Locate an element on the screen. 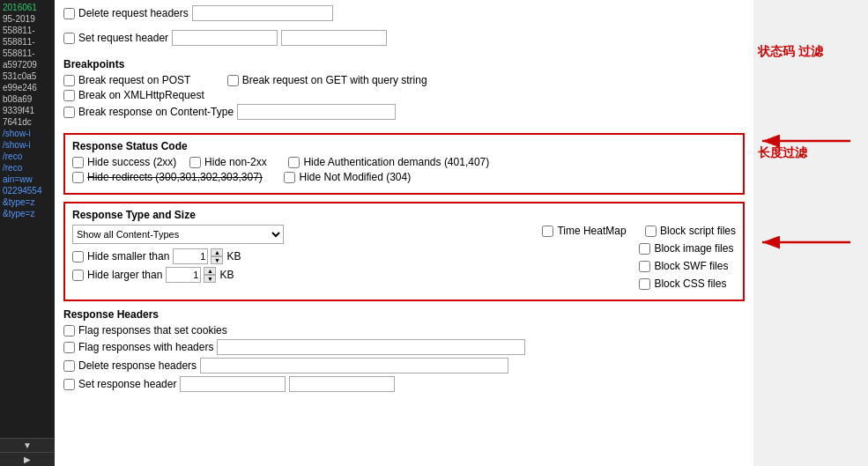  block-css-row: Block CSS files is located at coordinates (687, 284).